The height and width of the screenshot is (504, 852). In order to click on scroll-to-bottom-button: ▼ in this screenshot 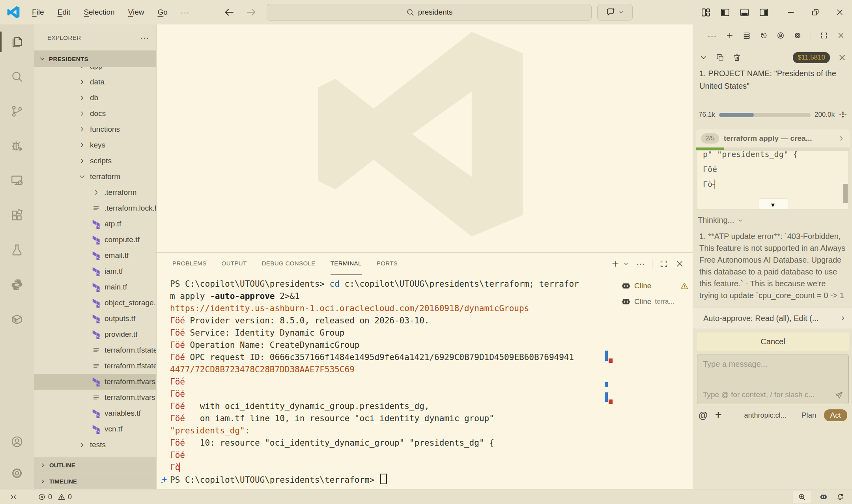, I will do `click(773, 204)`.